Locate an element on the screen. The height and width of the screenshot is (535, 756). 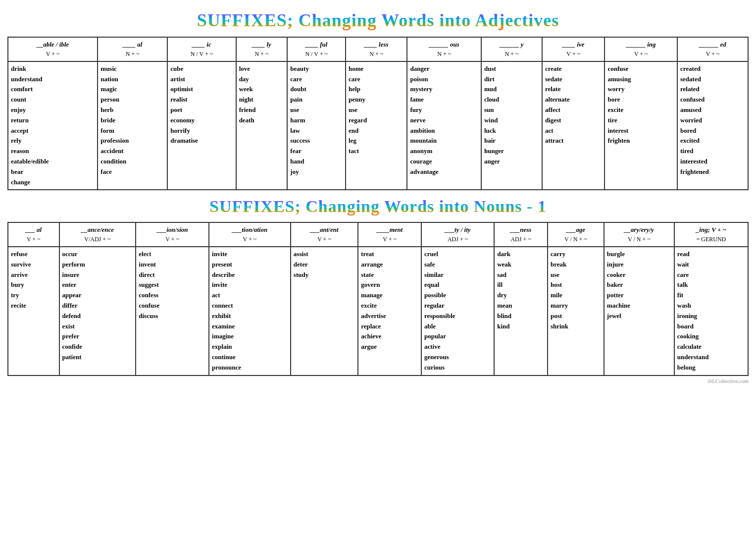
list-item: doubt is located at coordinates (316, 89).